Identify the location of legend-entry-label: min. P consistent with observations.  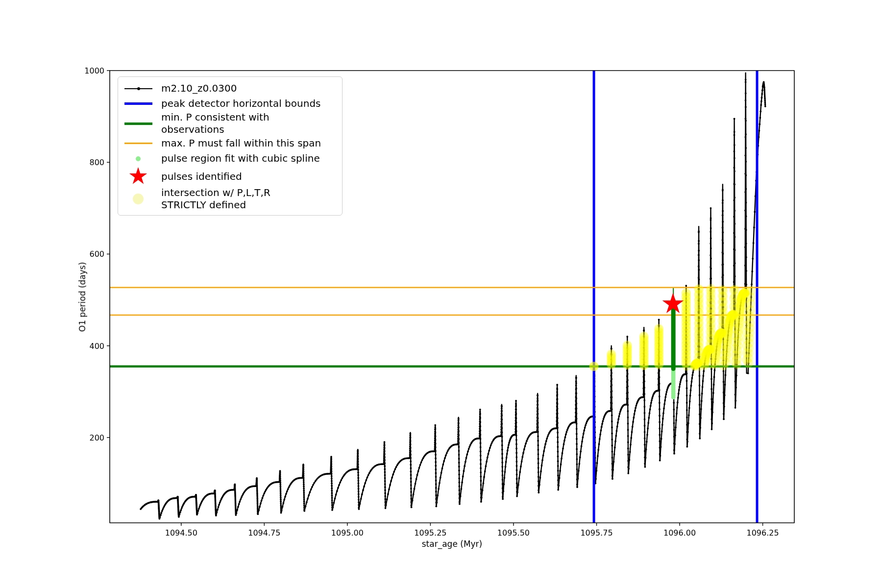
(248, 123).